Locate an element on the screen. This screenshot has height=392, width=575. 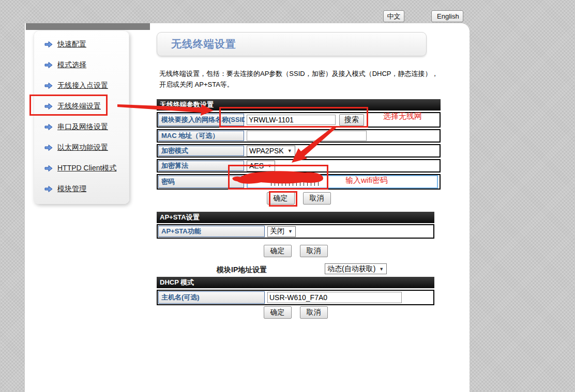
mac-address-label: MAC 地址（可选） is located at coordinates (201, 136).